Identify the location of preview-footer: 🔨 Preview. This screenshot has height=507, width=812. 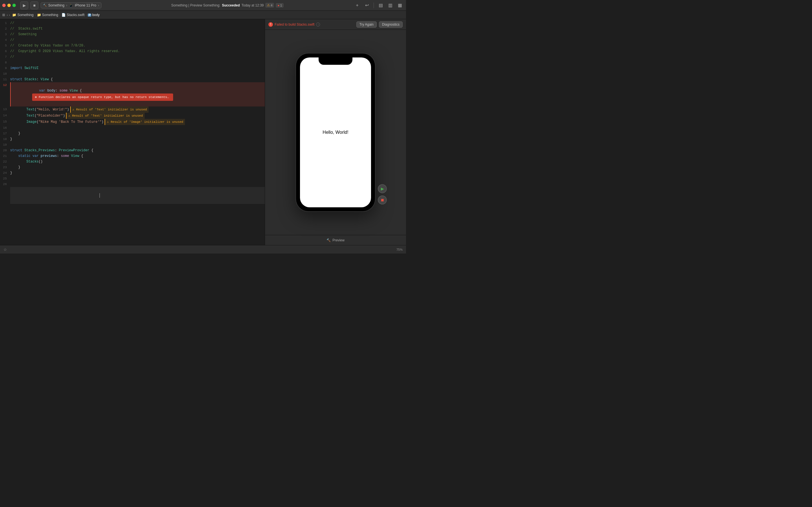
(336, 240).